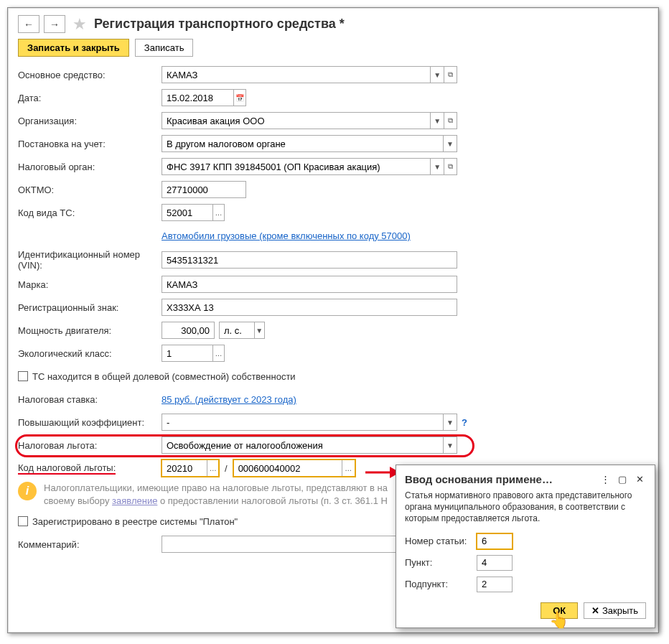 The height and width of the screenshot is (644, 669). I want to click on asset-label: Основное средство:, so click(90, 75).